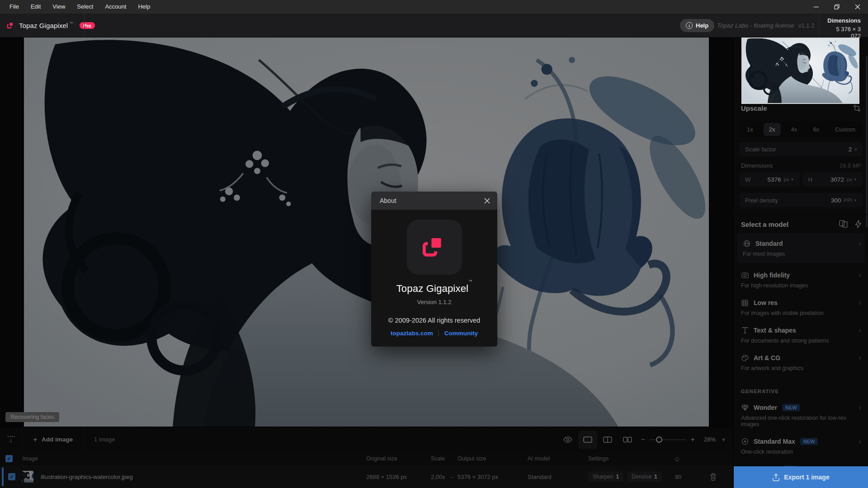  I want to click on dialog-app-name: Topaz Gigapixel™, so click(434, 289).